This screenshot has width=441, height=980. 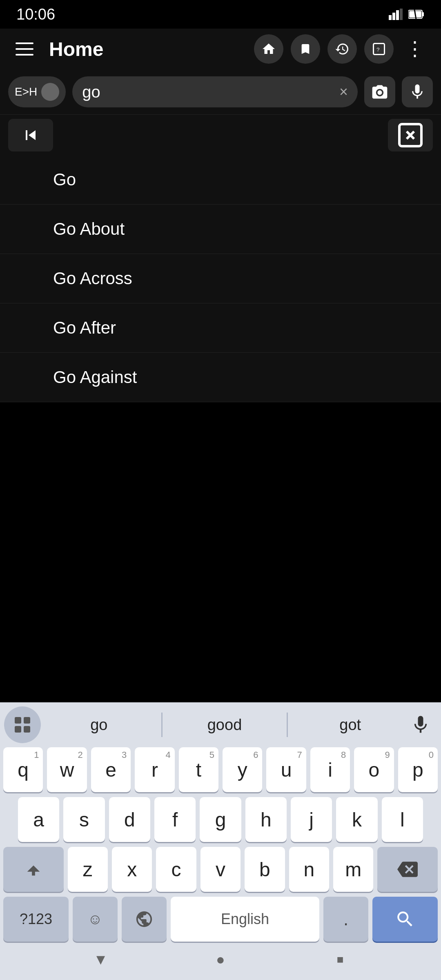 What do you see at coordinates (65, 180) in the screenshot?
I see `suggestion-text-go: Go` at bounding box center [65, 180].